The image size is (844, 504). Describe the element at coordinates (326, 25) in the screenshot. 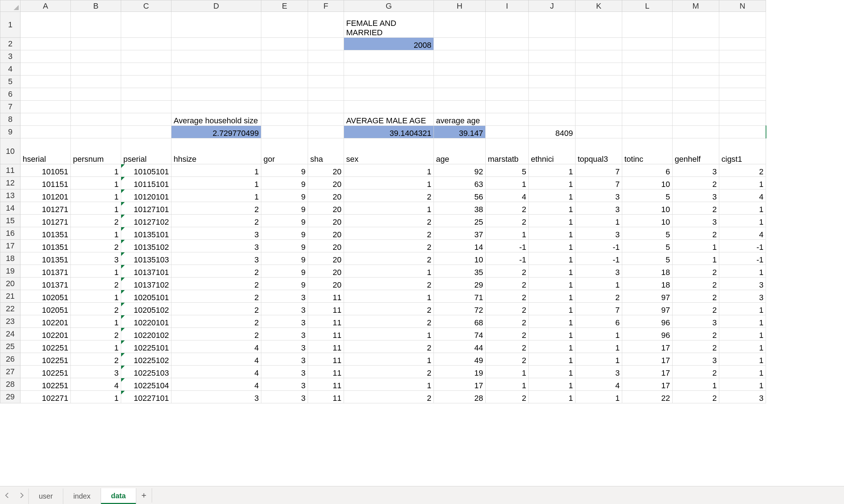

I see `cell-F1` at that location.